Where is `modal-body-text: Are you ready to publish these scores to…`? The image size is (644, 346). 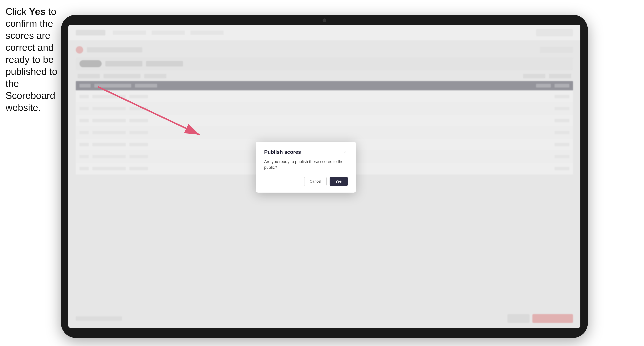 modal-body-text: Are you ready to publish these scores to… is located at coordinates (306, 165).